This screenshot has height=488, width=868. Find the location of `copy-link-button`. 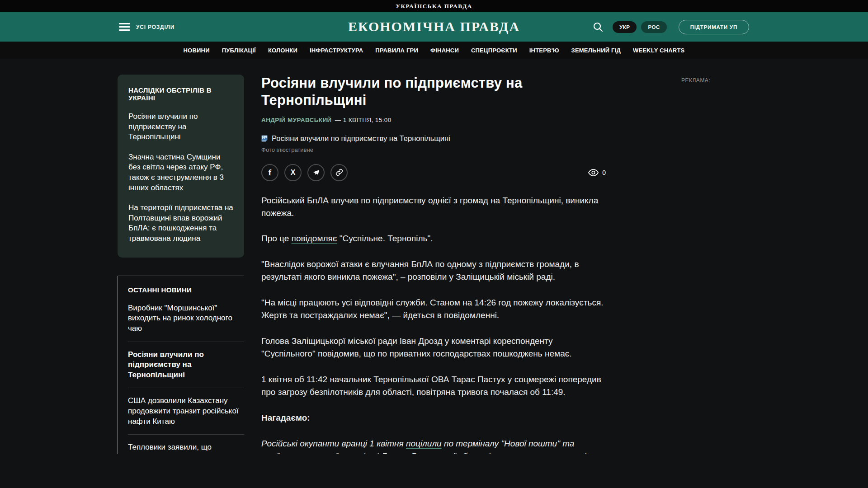

copy-link-button is located at coordinates (339, 173).